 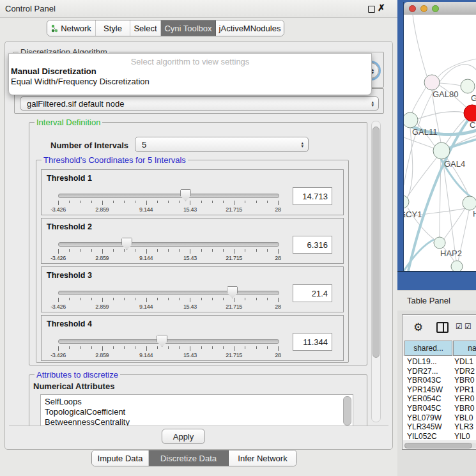 I want to click on table-cell: YPR145W, so click(x=425, y=390).